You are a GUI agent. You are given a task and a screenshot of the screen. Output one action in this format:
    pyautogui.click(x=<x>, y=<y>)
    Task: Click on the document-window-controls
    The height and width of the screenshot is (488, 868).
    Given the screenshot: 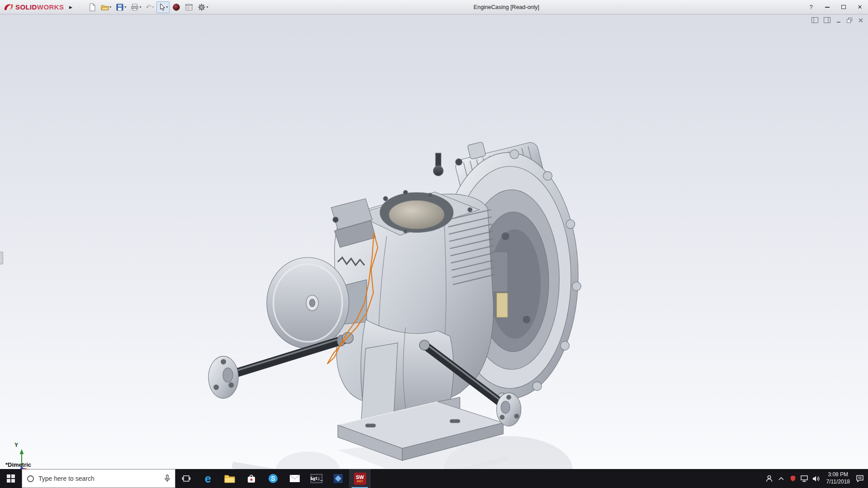 What is the action you would take?
    pyautogui.click(x=837, y=20)
    